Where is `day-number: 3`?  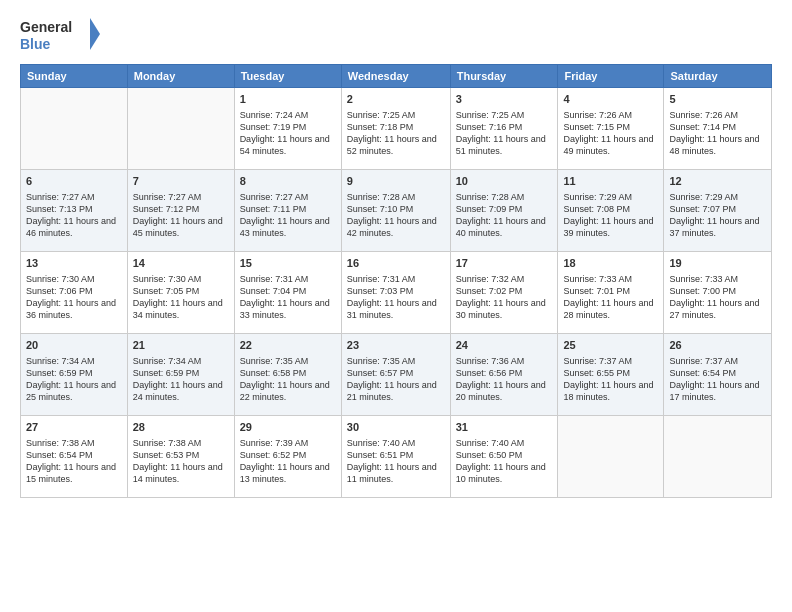
day-number: 3 is located at coordinates (504, 100).